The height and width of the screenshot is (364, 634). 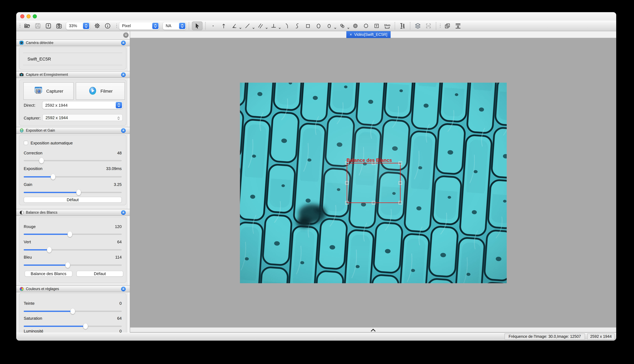 What do you see at coordinates (22, 212) in the screenshot?
I see `white-balance-icon` at bounding box center [22, 212].